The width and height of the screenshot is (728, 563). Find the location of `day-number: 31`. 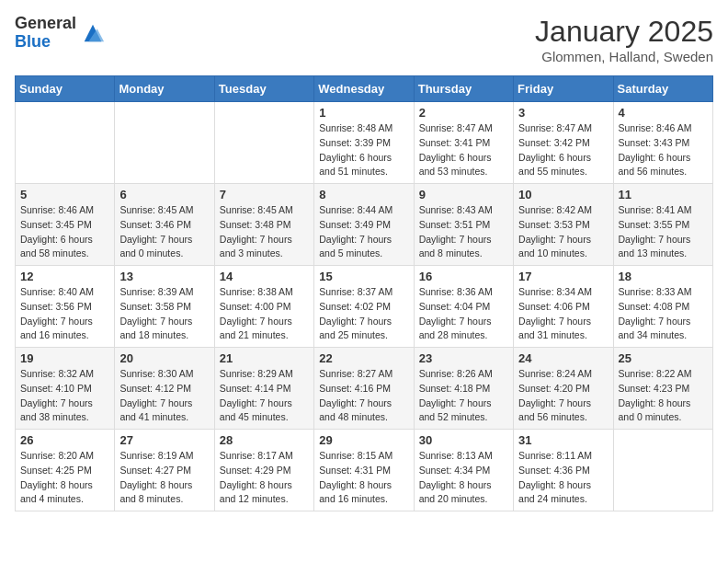

day-number: 31 is located at coordinates (563, 440).